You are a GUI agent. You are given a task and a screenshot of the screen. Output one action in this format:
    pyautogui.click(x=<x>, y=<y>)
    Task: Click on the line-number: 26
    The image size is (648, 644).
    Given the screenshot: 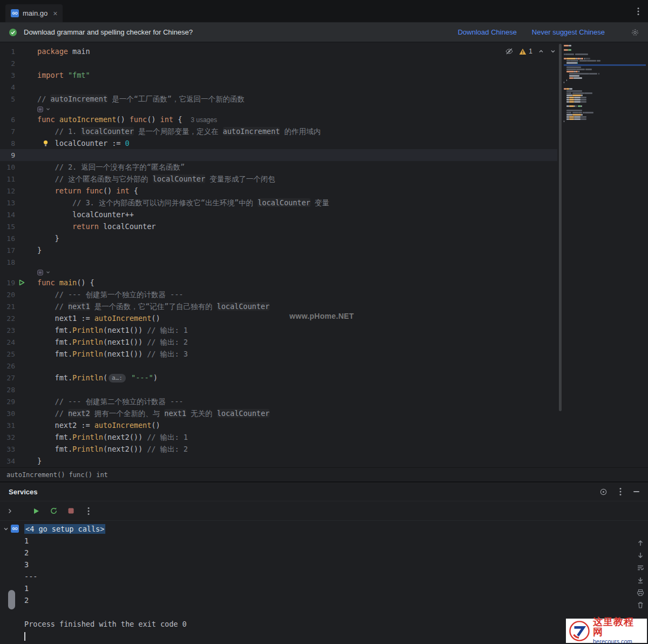 What is the action you would take?
    pyautogui.click(x=8, y=366)
    